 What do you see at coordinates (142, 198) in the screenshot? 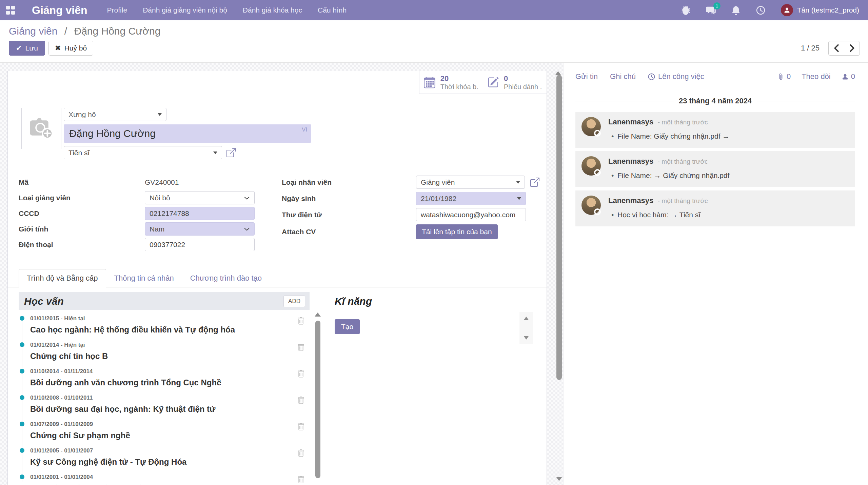
I see `field-row-lecturer-type: Loại giảng viên Nội bộ` at bounding box center [142, 198].